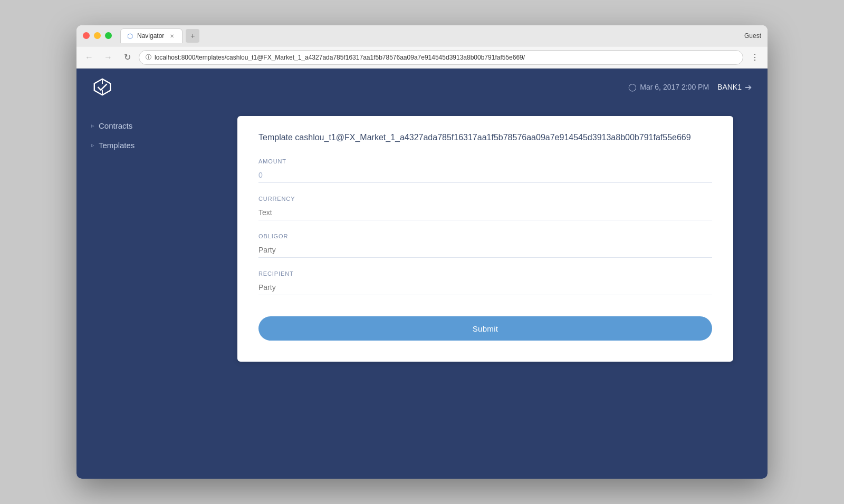 This screenshot has width=844, height=504. Describe the element at coordinates (730, 87) in the screenshot. I see `username: BANK1` at that location.